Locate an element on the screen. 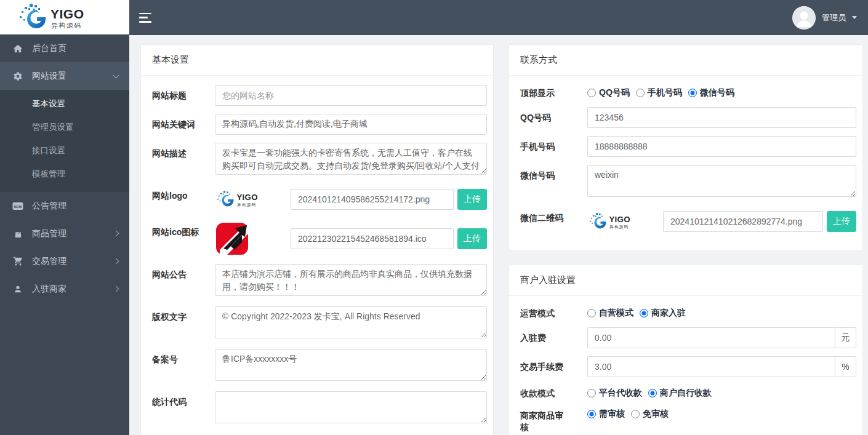 The image size is (868, 435). sidebar-item-label: 商品管理 is located at coordinates (49, 234).